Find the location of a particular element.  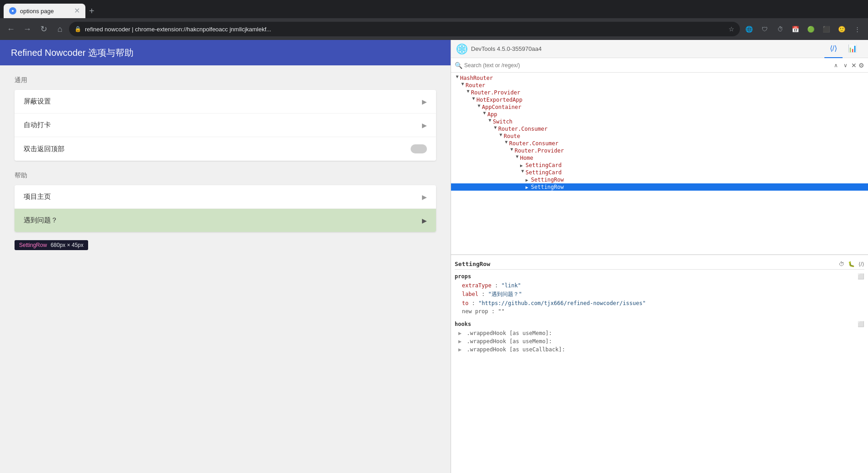

props-section: props ⬜ extraType : "link" label : "遇到问题… is located at coordinates (660, 294).